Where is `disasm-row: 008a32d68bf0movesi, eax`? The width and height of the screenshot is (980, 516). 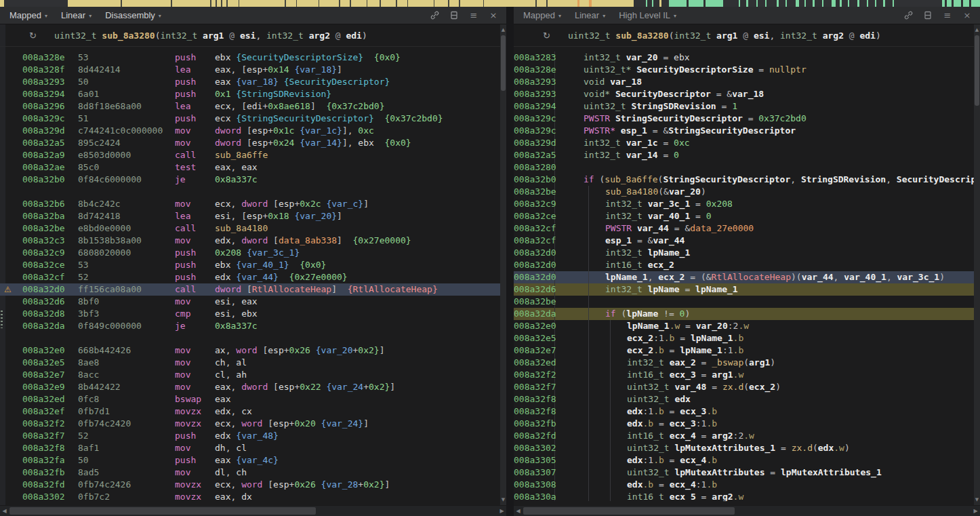 disasm-row: 008a32d68bf0movesi, eax is located at coordinates (250, 302).